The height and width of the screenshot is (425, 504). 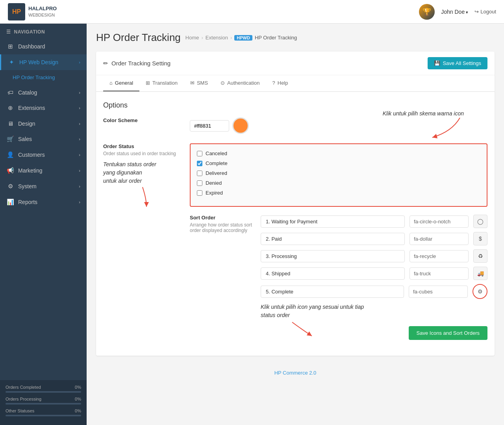 I want to click on save-all-button: 💾 Save All Settings, so click(x=458, y=63).